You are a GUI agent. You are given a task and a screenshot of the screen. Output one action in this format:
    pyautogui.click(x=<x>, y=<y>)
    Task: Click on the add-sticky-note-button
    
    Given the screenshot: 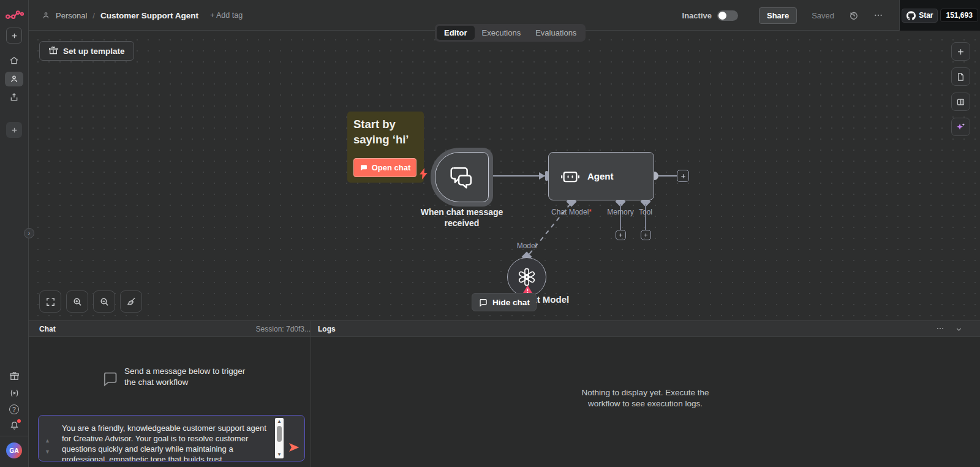 What is the action you would take?
    pyautogui.click(x=960, y=77)
    